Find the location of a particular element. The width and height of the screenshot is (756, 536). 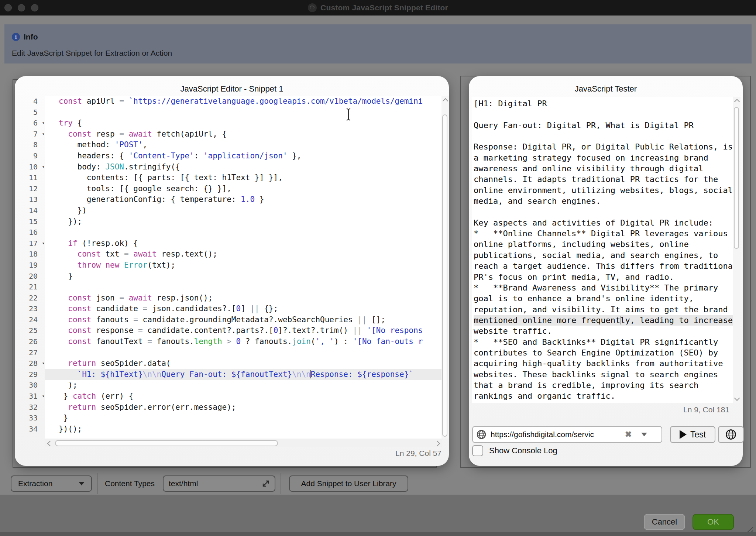

line-number: 32 is located at coordinates (30, 408).